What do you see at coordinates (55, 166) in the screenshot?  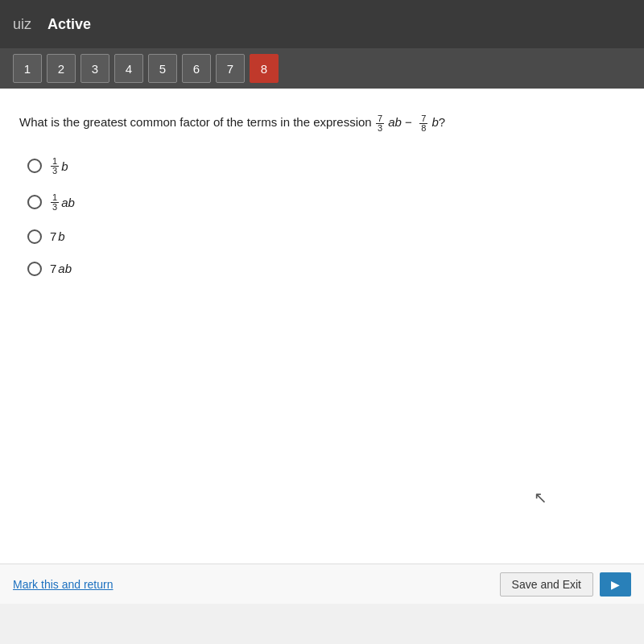 I see `fraction-a: 1 3` at bounding box center [55, 166].